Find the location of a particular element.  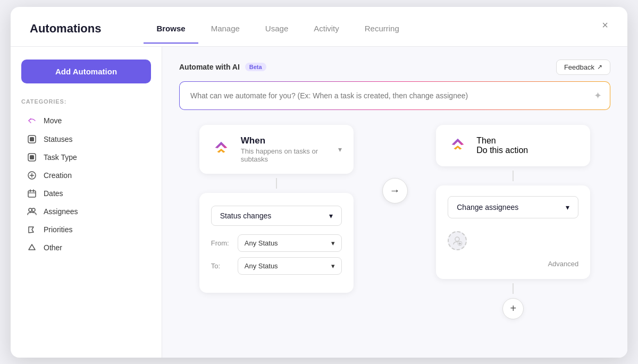

tab-activity: Activity is located at coordinates (326, 34).